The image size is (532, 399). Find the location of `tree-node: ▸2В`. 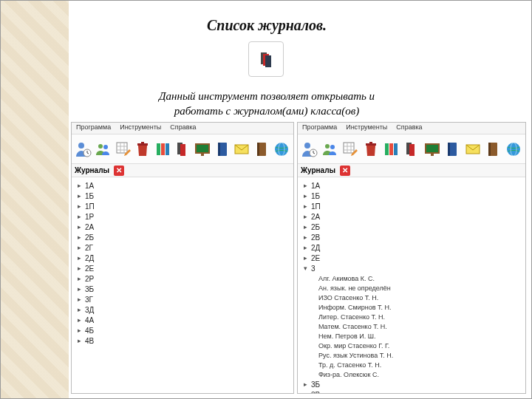

tree-node: ▸2В is located at coordinates (412, 237).